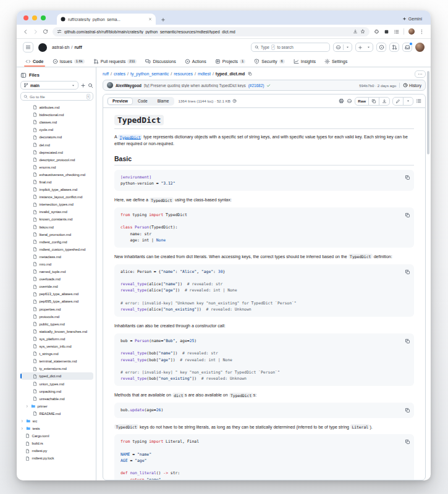  Describe the element at coordinates (377, 32) in the screenshot. I see `extensions-icon` at that location.